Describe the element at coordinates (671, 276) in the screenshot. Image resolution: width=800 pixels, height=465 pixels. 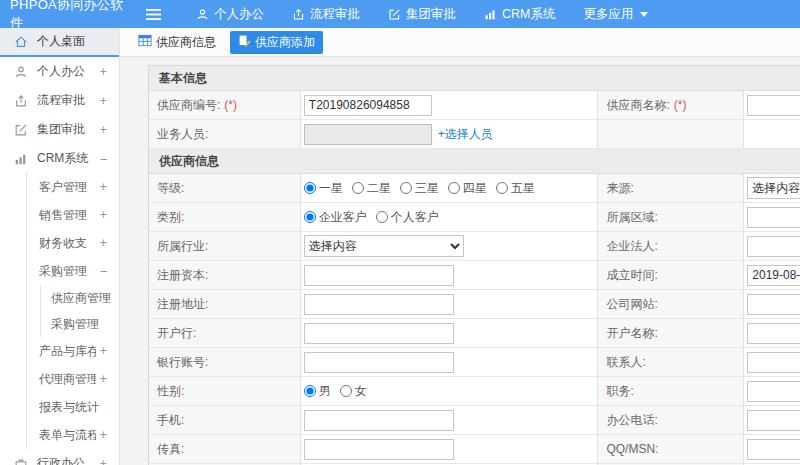
I see `field-label: 成立时间:` at that location.